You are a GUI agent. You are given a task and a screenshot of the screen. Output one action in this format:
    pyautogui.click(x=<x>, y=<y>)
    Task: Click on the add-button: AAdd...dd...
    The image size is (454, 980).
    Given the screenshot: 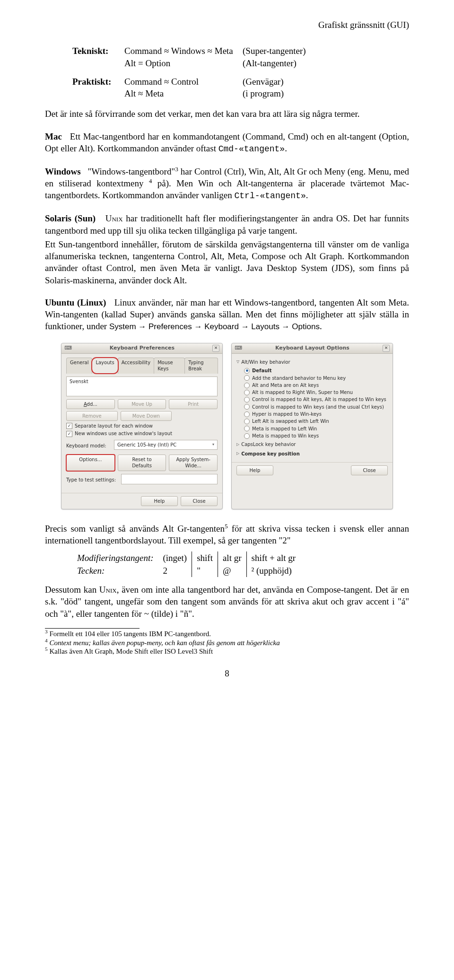 What is the action you would take?
    pyautogui.click(x=91, y=404)
    